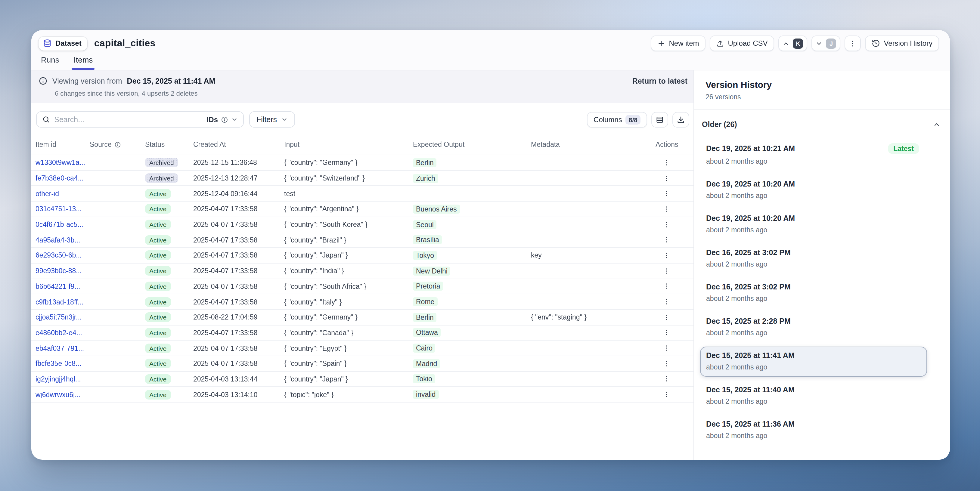  I want to click on item-id-link: 0c4f671b-ac5..., so click(62, 224).